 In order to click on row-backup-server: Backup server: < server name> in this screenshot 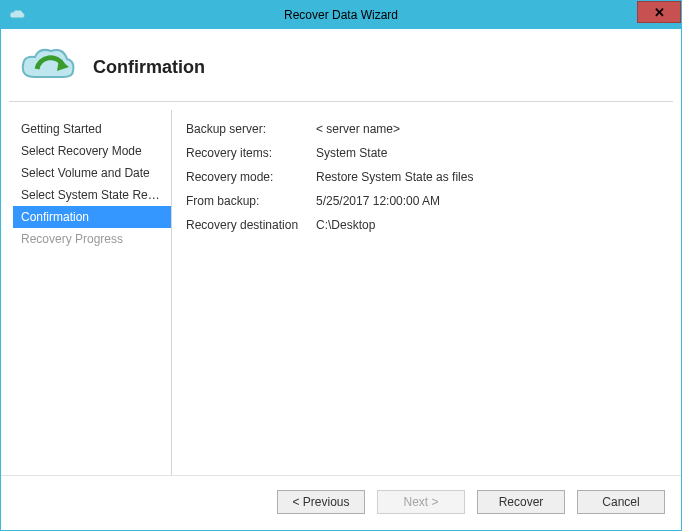, I will do `click(424, 129)`.